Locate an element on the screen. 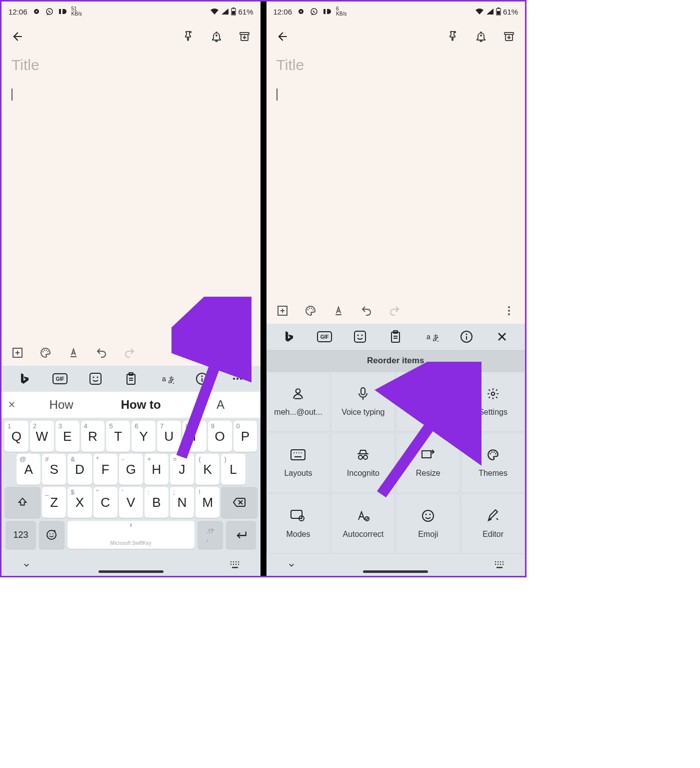 This screenshot has width=700, height=768. key-o: O9 is located at coordinates (220, 436).